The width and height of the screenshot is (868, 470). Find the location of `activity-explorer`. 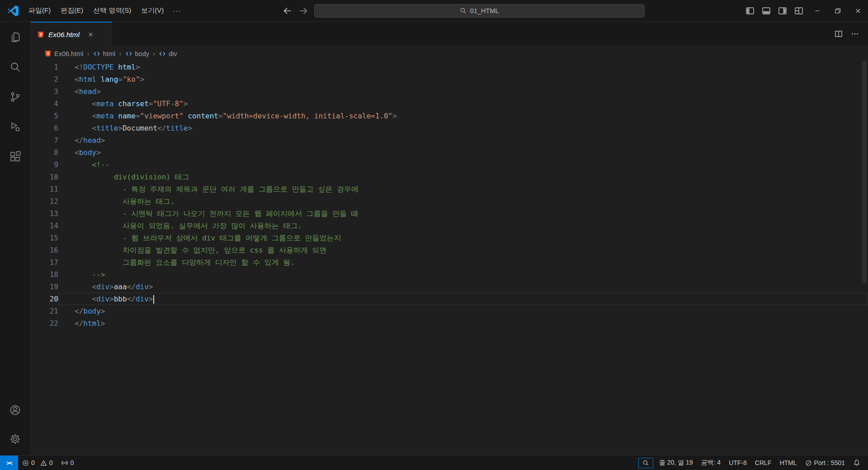

activity-explorer is located at coordinates (15, 37).